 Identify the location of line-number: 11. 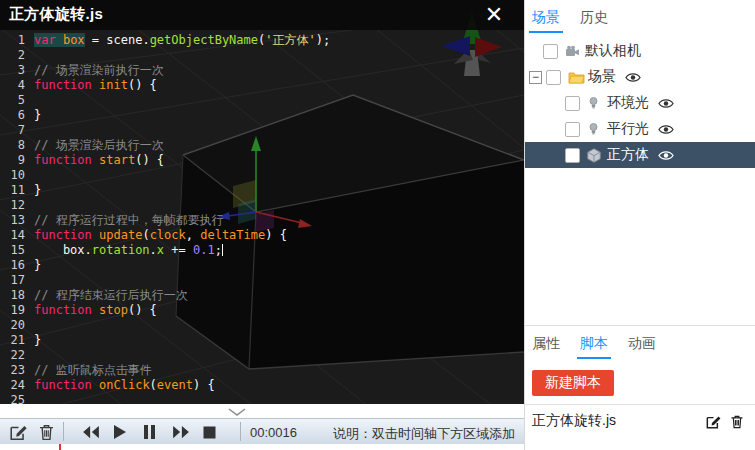
(12, 190).